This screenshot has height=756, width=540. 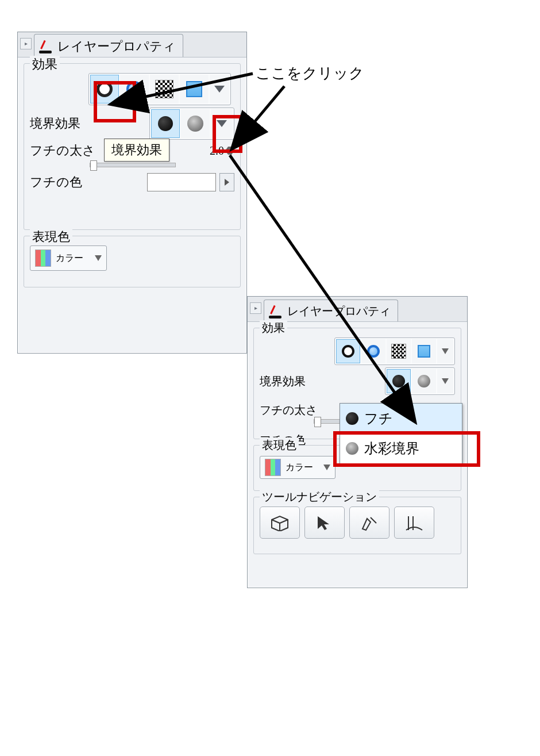 What do you see at coordinates (357, 525) in the screenshot?
I see `group-tool-navigation: ツールナビゲーション` at bounding box center [357, 525].